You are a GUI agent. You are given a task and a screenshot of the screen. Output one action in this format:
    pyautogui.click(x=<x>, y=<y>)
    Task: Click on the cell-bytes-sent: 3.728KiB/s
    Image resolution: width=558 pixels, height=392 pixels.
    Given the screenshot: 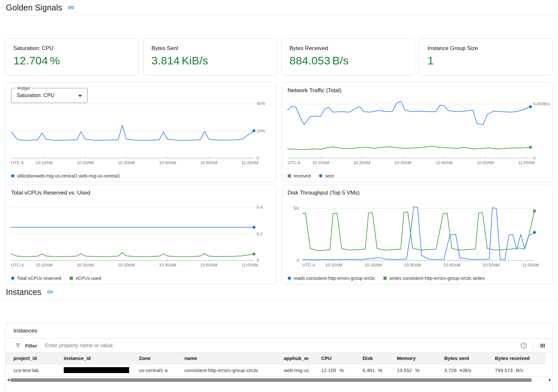 What is the action you would take?
    pyautogui.click(x=469, y=370)
    